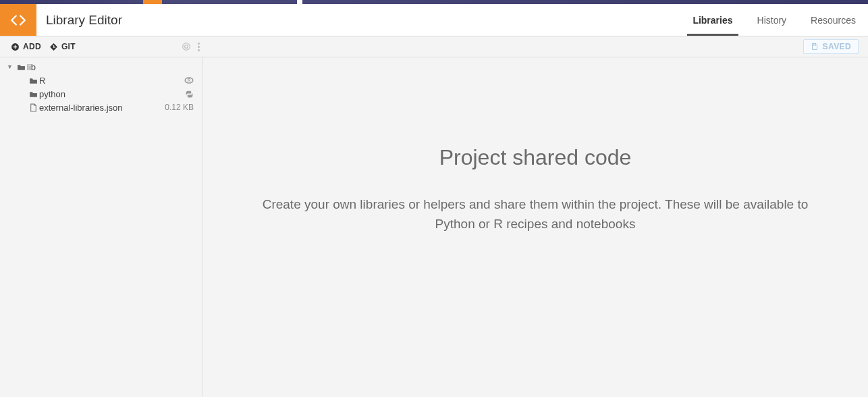  I want to click on git-button: GIT, so click(62, 47).